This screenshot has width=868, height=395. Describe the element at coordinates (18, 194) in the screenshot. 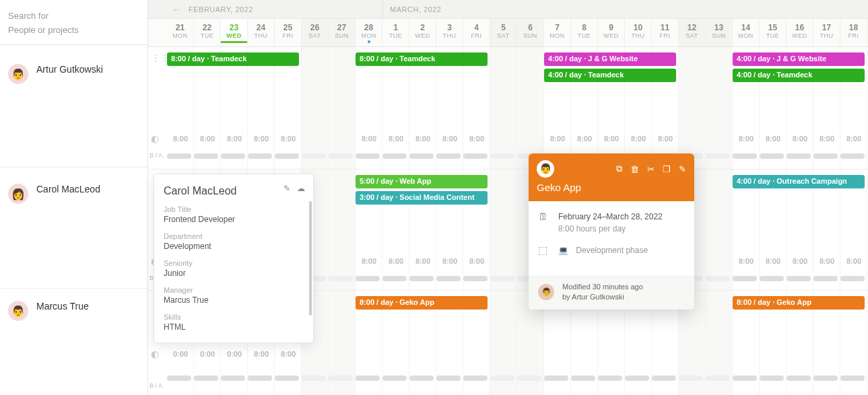

I see `avatar: 👩` at that location.